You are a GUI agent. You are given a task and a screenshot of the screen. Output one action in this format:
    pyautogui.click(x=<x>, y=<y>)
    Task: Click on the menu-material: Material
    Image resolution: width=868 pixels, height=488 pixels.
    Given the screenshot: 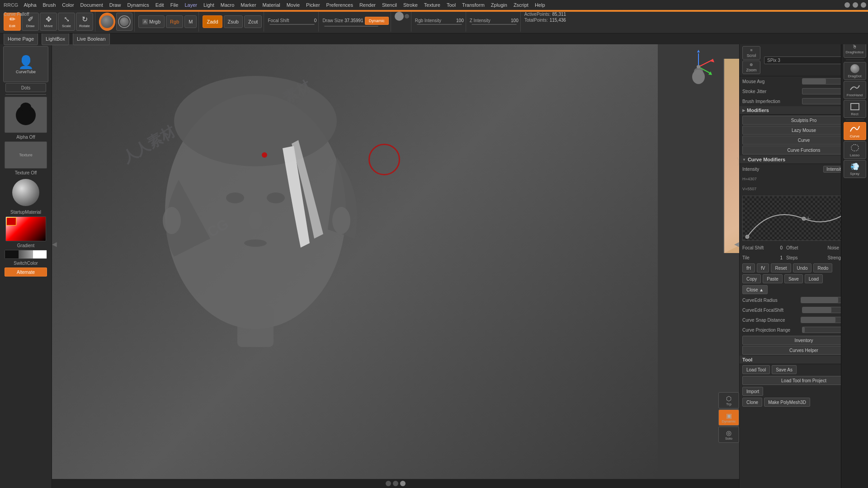 What is the action you would take?
    pyautogui.click(x=271, y=5)
    